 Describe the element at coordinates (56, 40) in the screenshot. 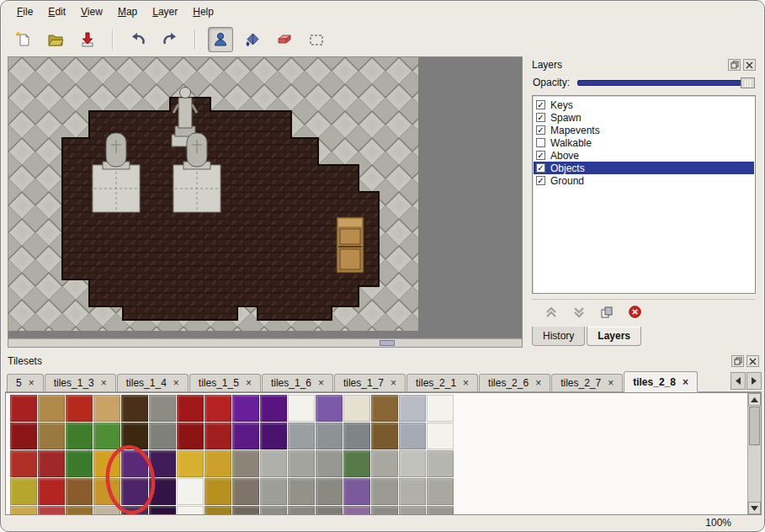

I see `open-button` at that location.